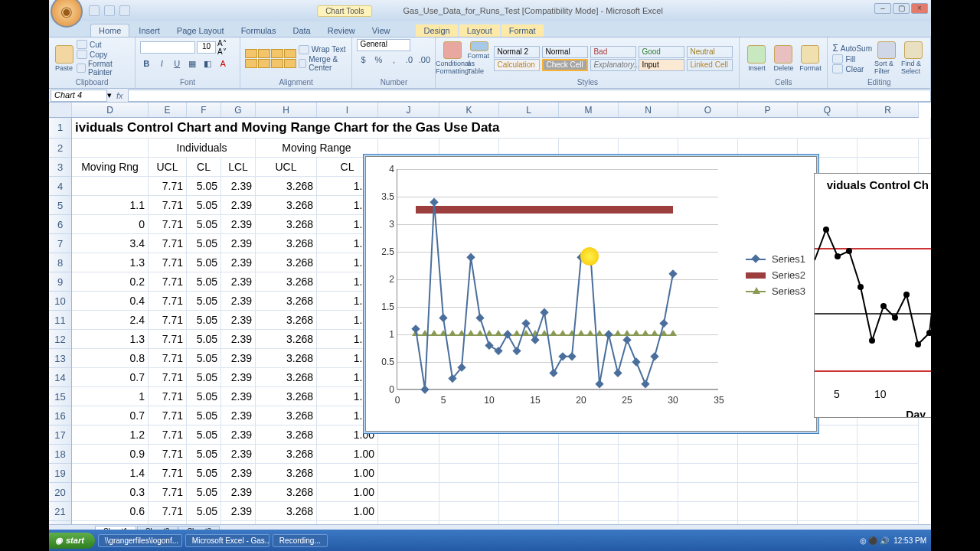 The image size is (980, 551). Describe the element at coordinates (60, 282) in the screenshot. I see `row-header-9: 9` at that location.